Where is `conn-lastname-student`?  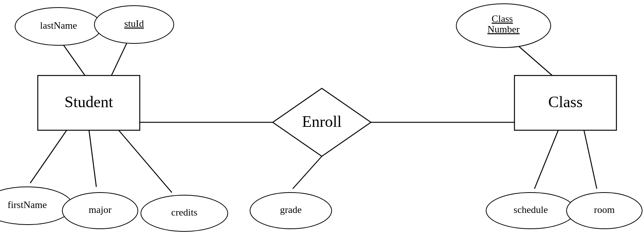
conn-lastname-student is located at coordinates (74, 60).